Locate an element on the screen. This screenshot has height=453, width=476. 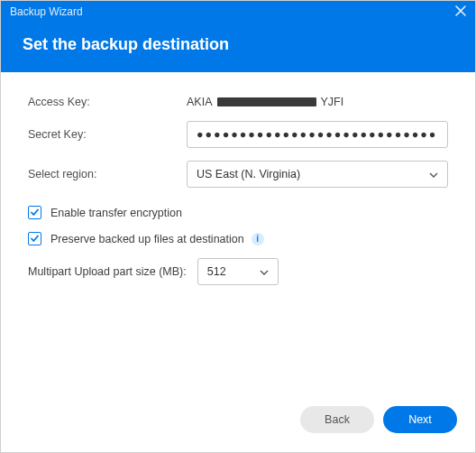
access-key-mask is located at coordinates (267, 102).